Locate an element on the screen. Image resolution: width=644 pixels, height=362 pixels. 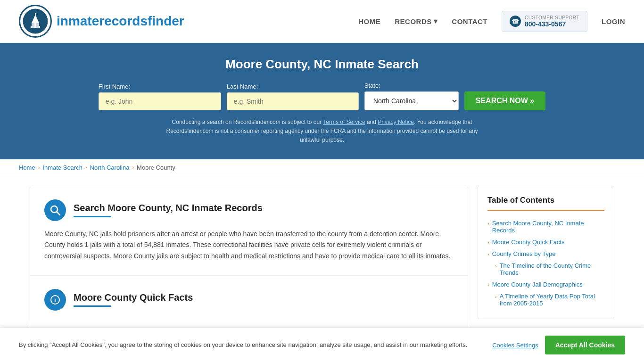
logo-area: inmaterecordsfinder is located at coordinates (102, 21).